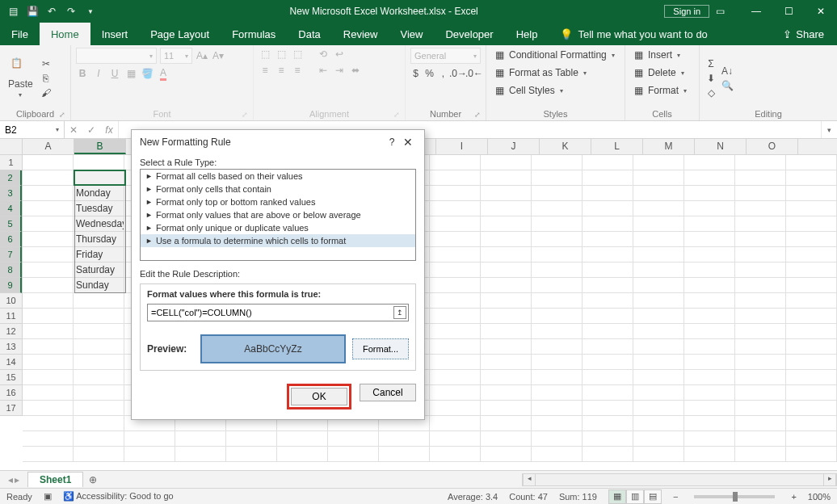  What do you see at coordinates (11, 194) in the screenshot?
I see `row-header: 3` at bounding box center [11, 194].